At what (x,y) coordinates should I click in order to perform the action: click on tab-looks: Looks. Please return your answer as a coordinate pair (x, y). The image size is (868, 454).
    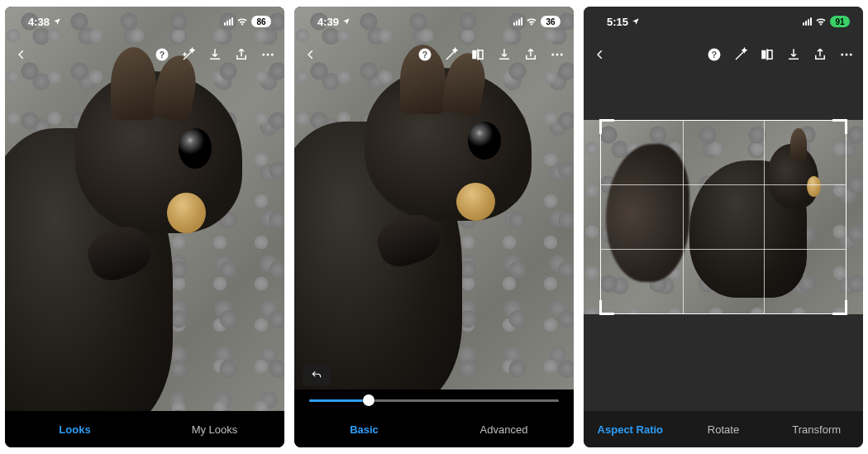
    Looking at the image, I should click on (74, 430).